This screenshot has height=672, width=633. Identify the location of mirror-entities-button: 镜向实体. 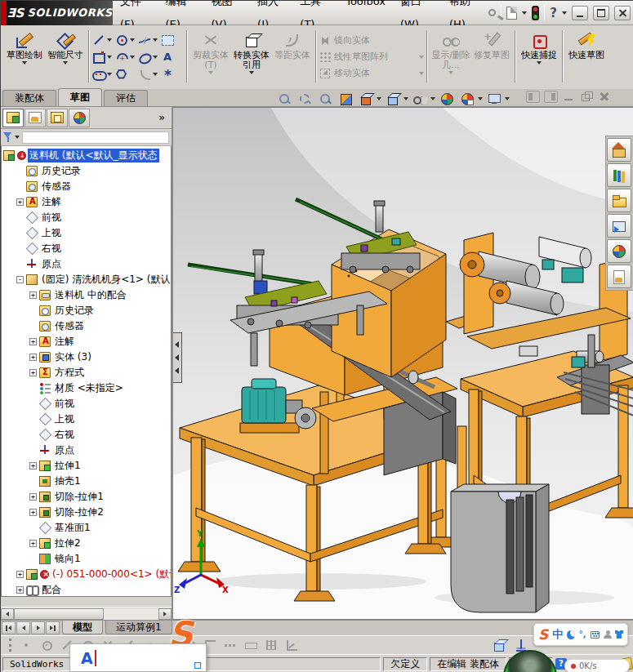
(372, 41).